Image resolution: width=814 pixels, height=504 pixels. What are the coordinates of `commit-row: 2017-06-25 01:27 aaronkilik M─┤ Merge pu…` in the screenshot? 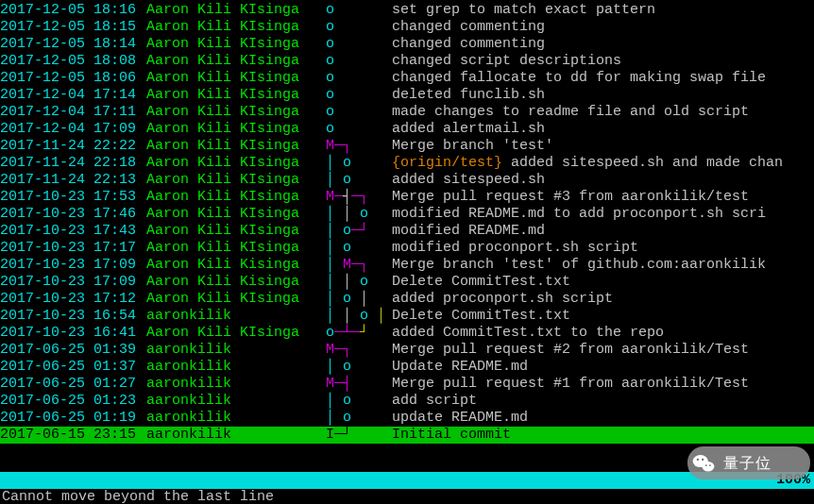 It's located at (407, 384).